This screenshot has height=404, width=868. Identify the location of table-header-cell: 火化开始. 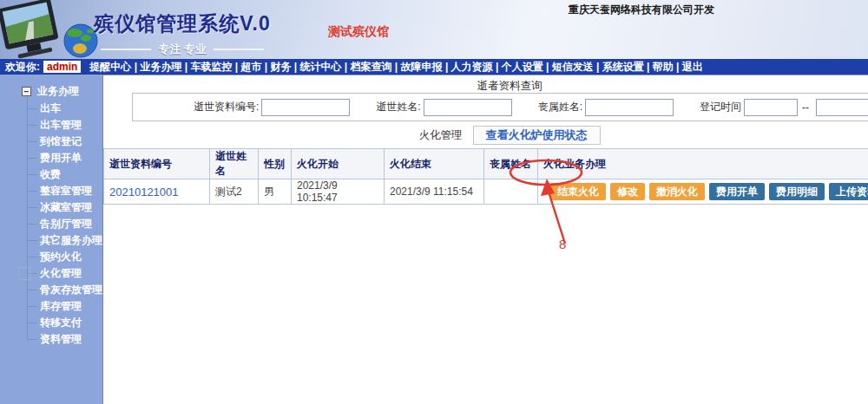
(339, 165).